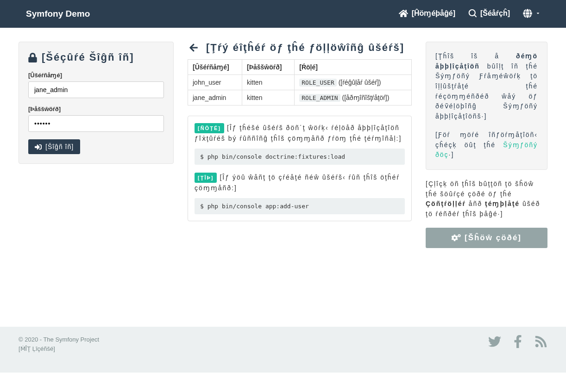 The width and height of the screenshot is (566, 392). I want to click on show-code-button: [Šĥöŵ çöðé], so click(486, 238).